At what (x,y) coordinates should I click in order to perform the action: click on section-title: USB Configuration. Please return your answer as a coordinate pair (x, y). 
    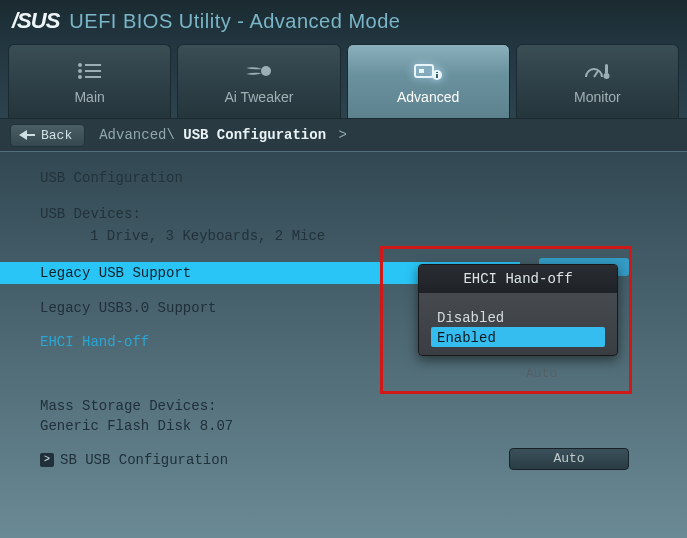
    Looking at the image, I should click on (344, 178).